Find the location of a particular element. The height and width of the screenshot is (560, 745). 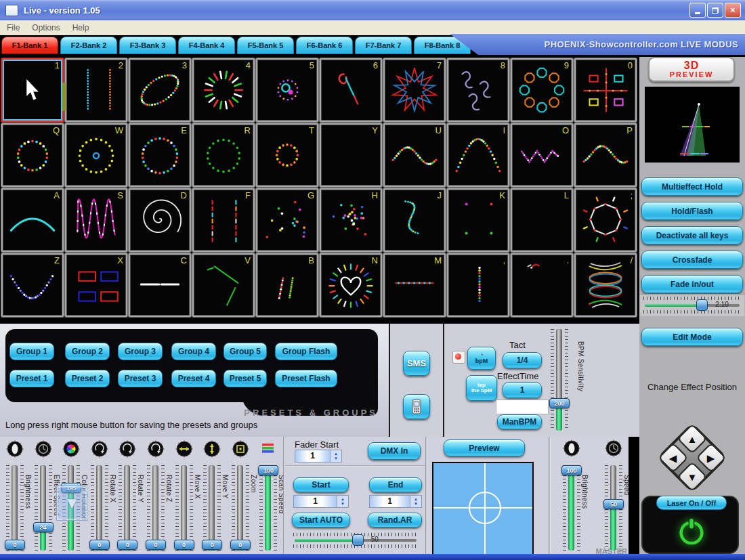

bank-tab-4: F4-Bank 4 is located at coordinates (207, 45).